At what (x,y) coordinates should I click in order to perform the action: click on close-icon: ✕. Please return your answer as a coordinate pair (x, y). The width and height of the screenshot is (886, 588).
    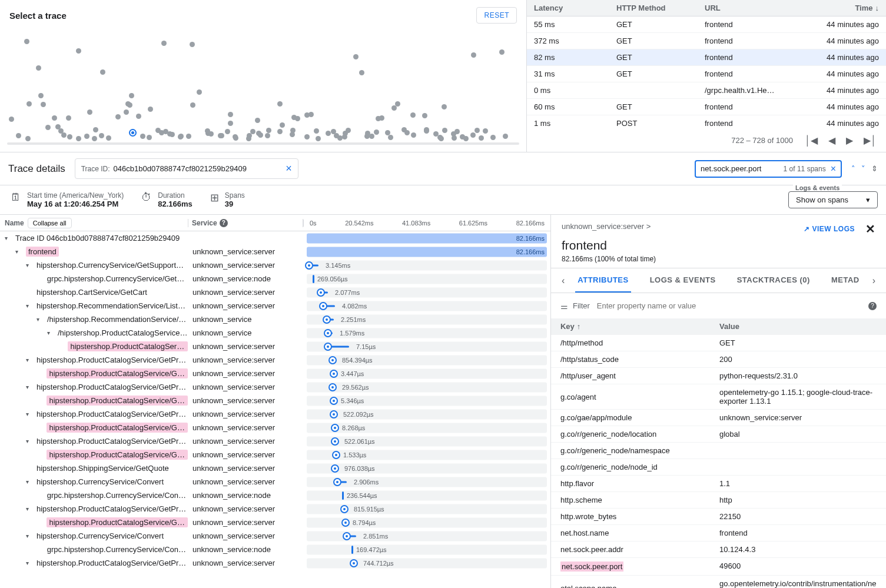
    Looking at the image, I should click on (870, 229).